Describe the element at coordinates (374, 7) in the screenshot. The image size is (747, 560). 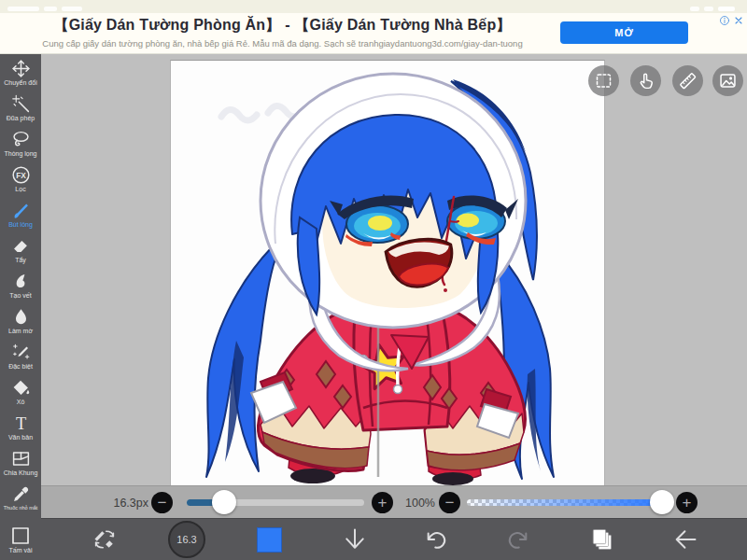
I see `status-bar` at that location.